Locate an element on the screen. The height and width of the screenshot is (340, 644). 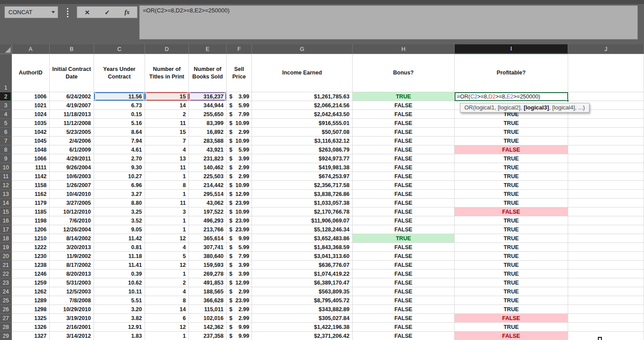
cell-H2: TRUE is located at coordinates (404, 97).